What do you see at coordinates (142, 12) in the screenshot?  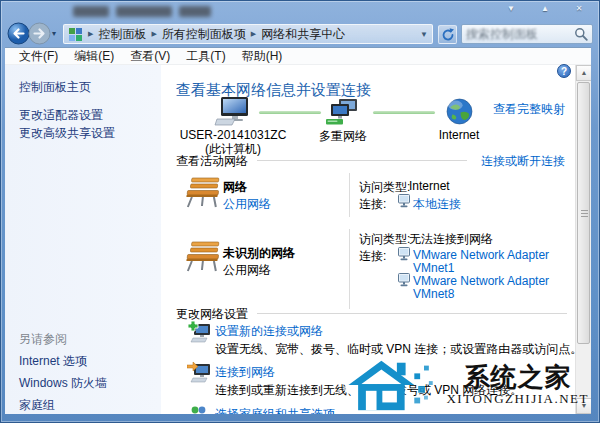 I see `window-title-redacted` at bounding box center [142, 12].